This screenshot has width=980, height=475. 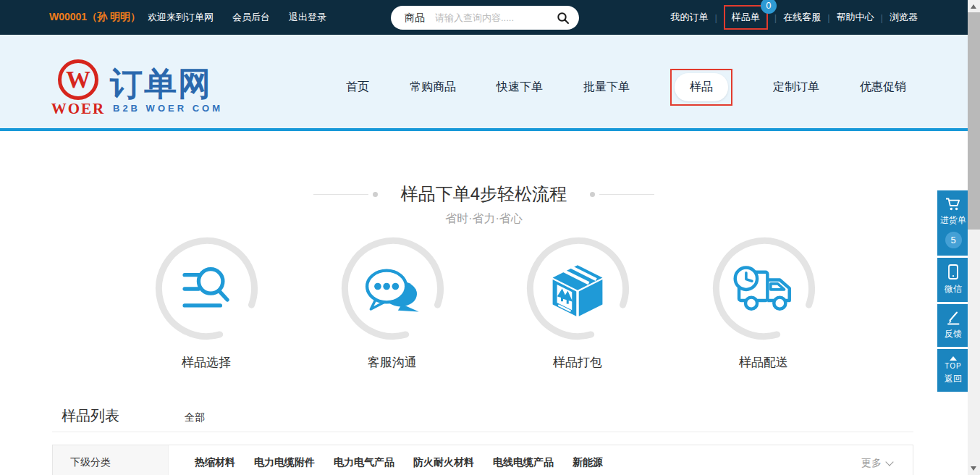 What do you see at coordinates (251, 17) in the screenshot?
I see `member-center-link: 会员后台` at bounding box center [251, 17].